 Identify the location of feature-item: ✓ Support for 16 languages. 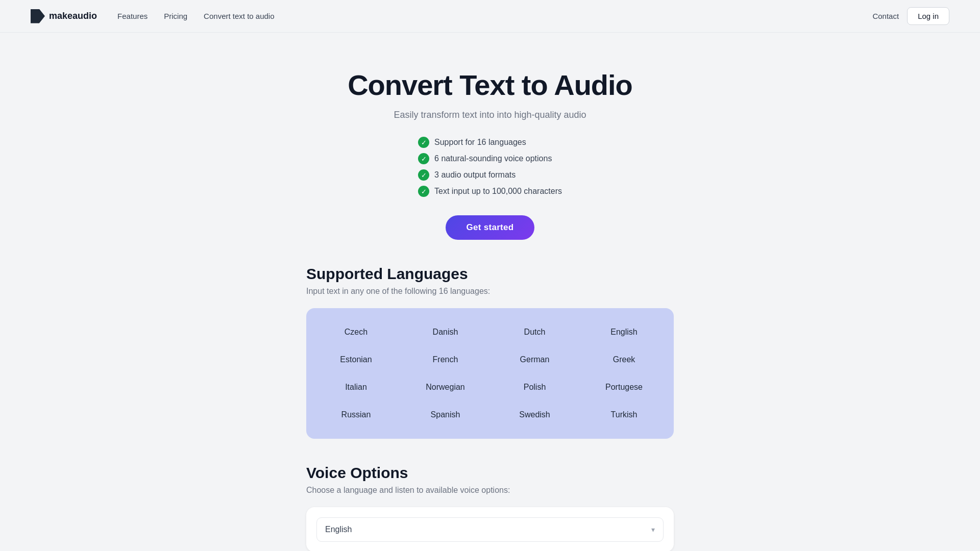
(472, 142).